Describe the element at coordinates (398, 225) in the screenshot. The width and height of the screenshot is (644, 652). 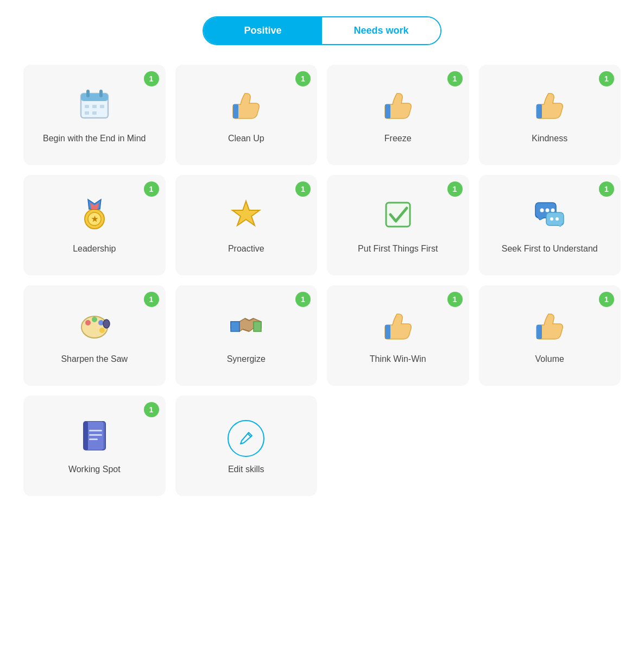
I see `card-put-first: 1 Put First Things First` at that location.